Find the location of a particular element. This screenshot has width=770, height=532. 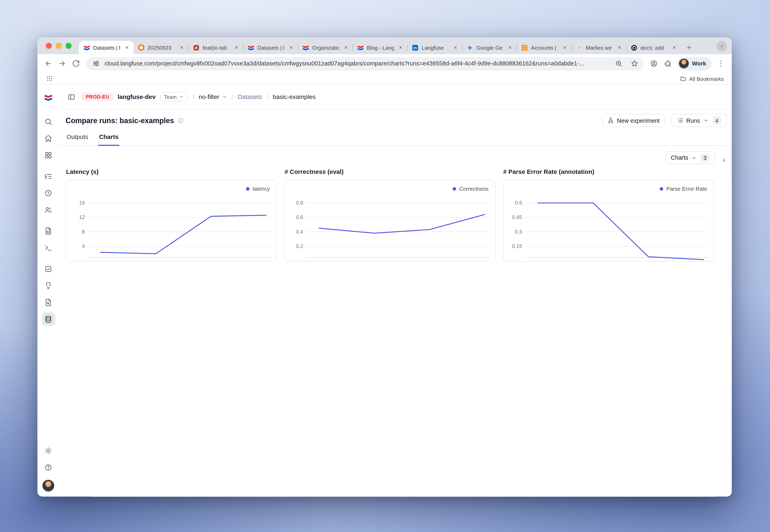

info-icon is located at coordinates (181, 121).